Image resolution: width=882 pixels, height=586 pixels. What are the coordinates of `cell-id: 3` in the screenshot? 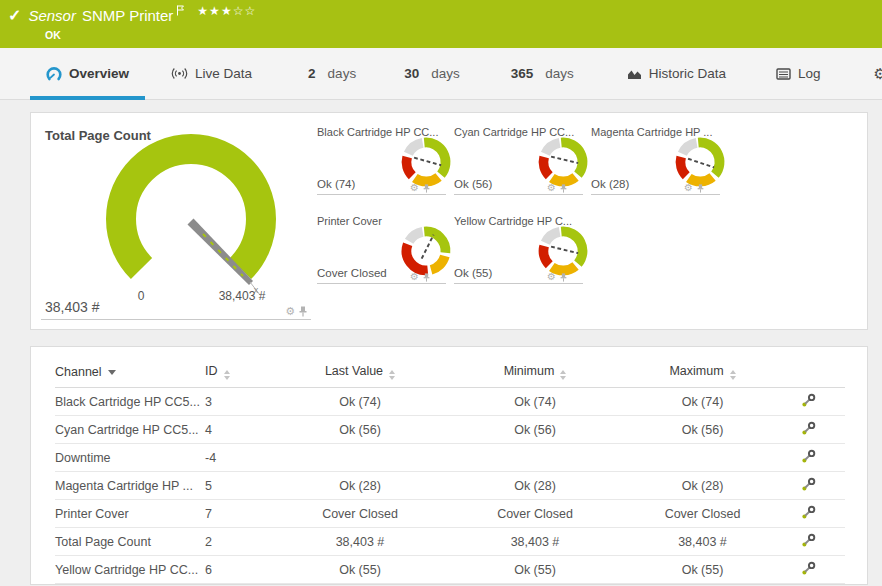 It's located at (242, 402).